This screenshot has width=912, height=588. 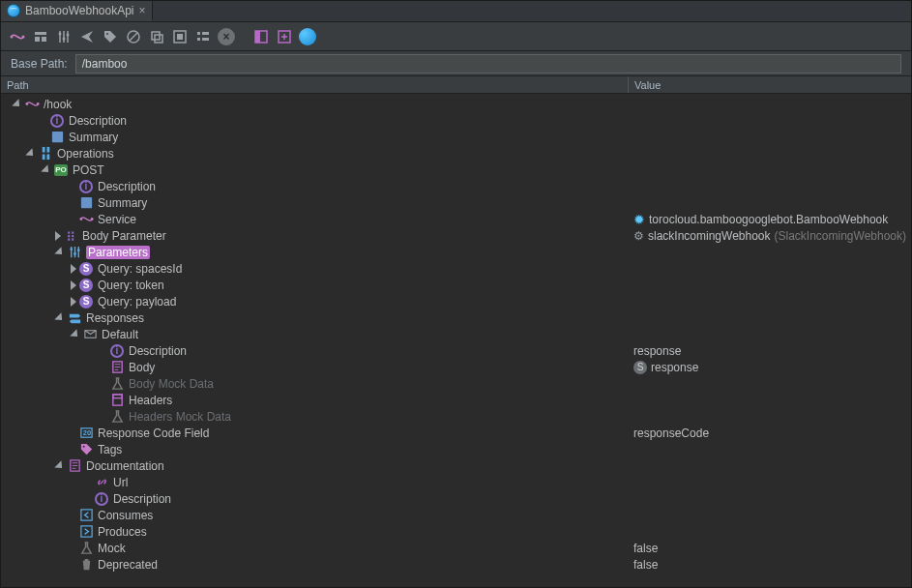 What do you see at coordinates (180, 37) in the screenshot?
I see `frame-icon` at bounding box center [180, 37].